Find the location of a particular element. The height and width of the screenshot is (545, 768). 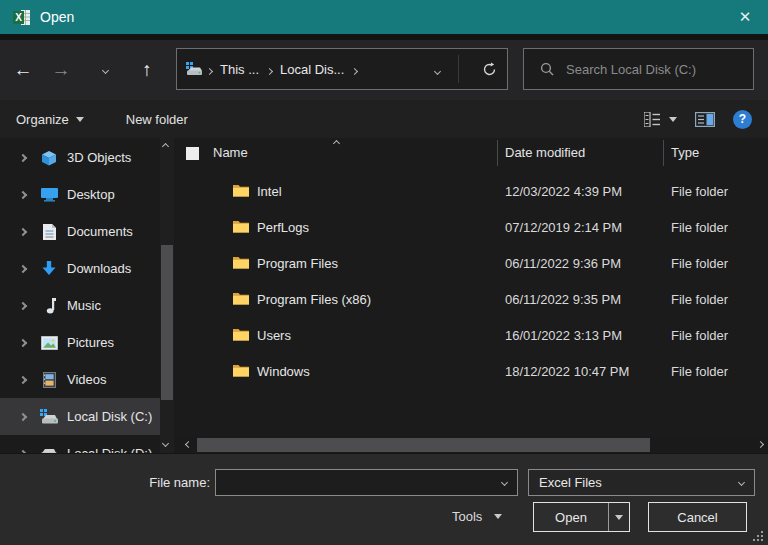

resize-grip is located at coordinates (758, 536).